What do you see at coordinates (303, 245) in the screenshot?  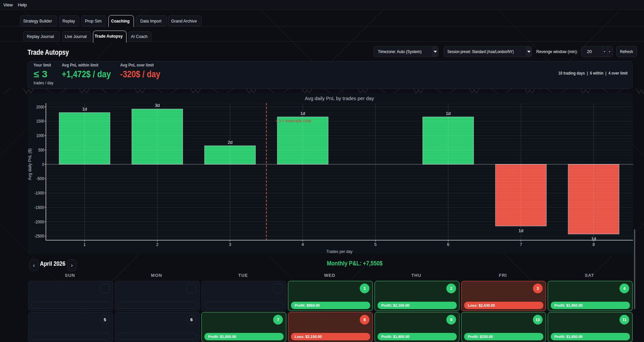 I see `svg-text: 4` at bounding box center [303, 245].